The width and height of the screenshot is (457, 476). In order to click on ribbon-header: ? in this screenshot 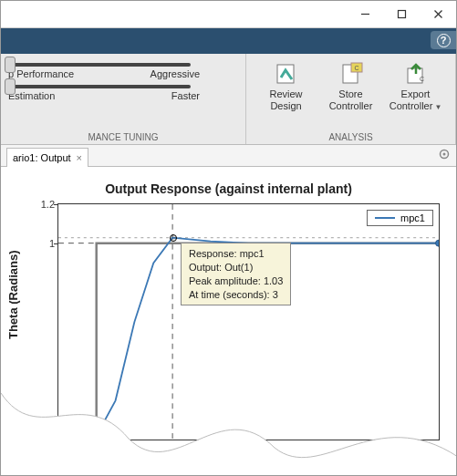, I will do `click(228, 41)`.